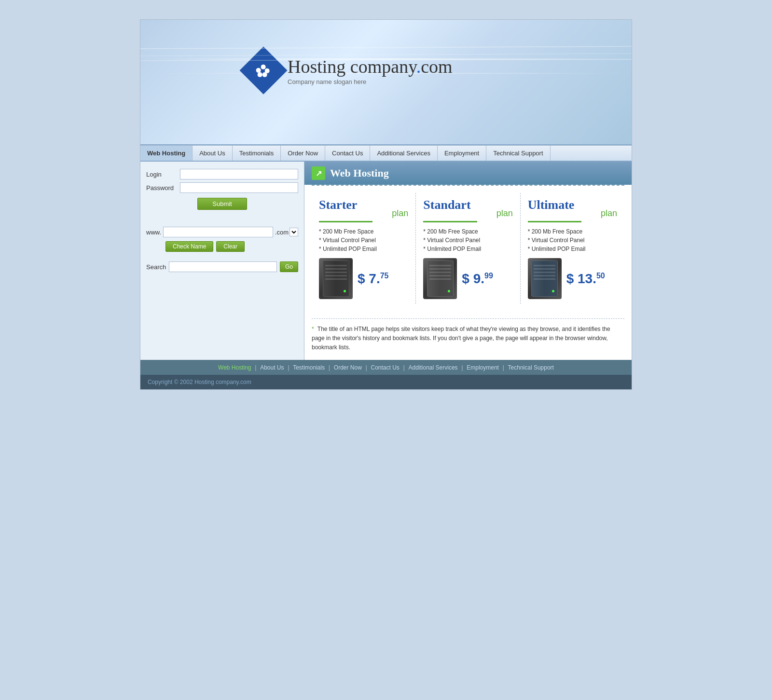  Describe the element at coordinates (386, 382) in the screenshot. I see `footer-copyright: Copyright © 2002 Hosting company.com` at that location.